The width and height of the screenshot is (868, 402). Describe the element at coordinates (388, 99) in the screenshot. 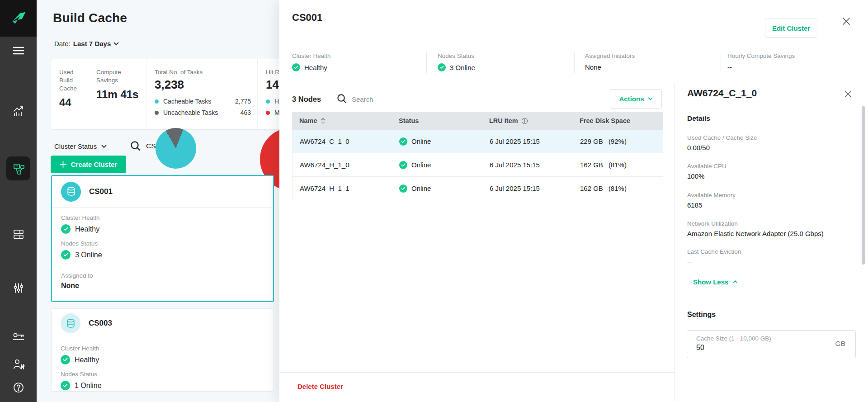

I see `node-search-input` at that location.